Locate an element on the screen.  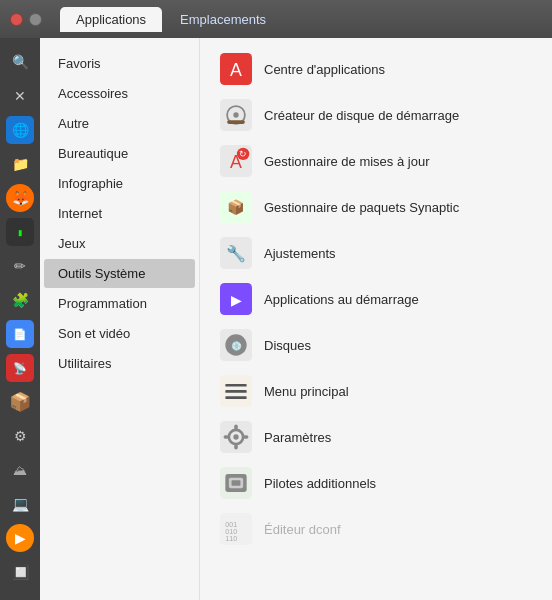
category-jeux: Jeux is located at coordinates (120, 244).